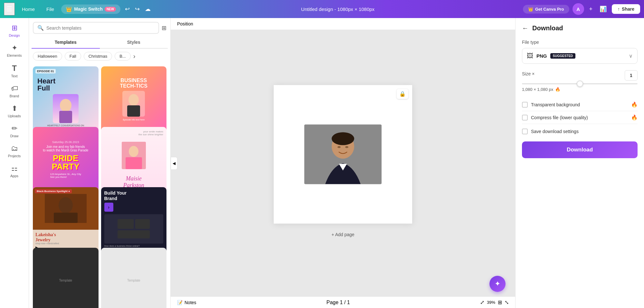 Image resolution: width=644 pixels, height=308 pixels. I want to click on canvas-image, so click(343, 154).